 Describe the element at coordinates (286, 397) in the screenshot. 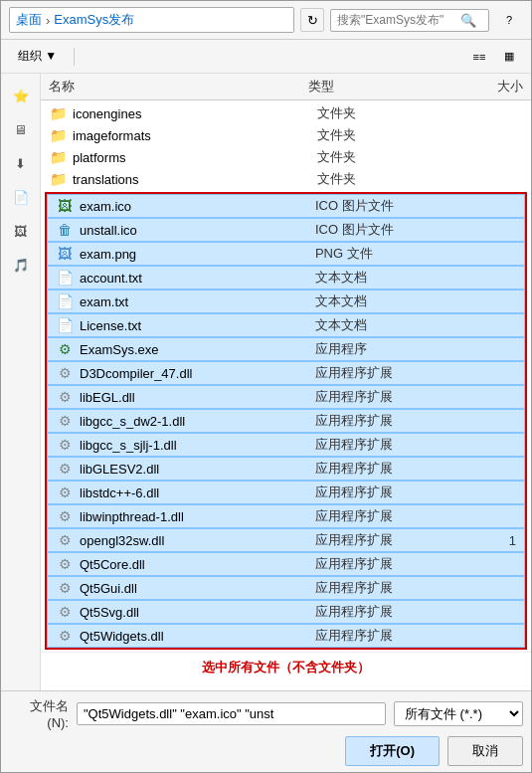

I see `list-item: ⚙ libEGL.dll 应用程序扩展` at that location.